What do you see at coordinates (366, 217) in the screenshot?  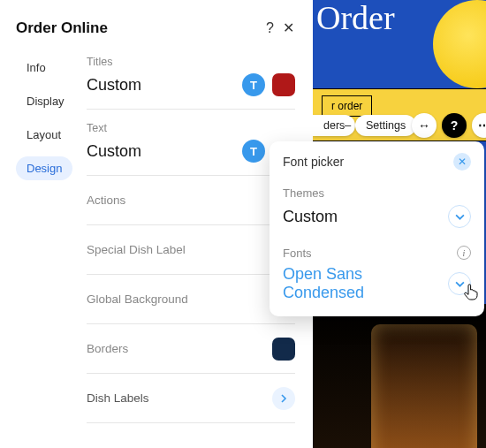 I see `themes-value: Custom` at bounding box center [366, 217].